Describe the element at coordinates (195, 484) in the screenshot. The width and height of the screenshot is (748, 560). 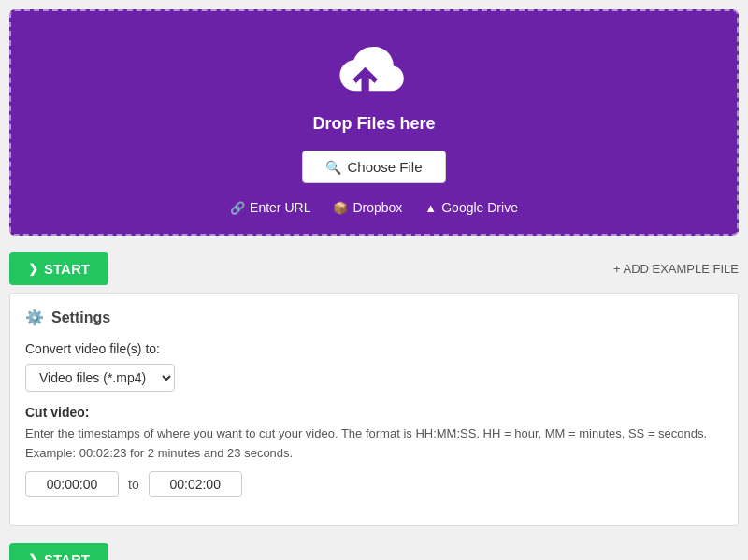
I see `end-time-input` at that location.